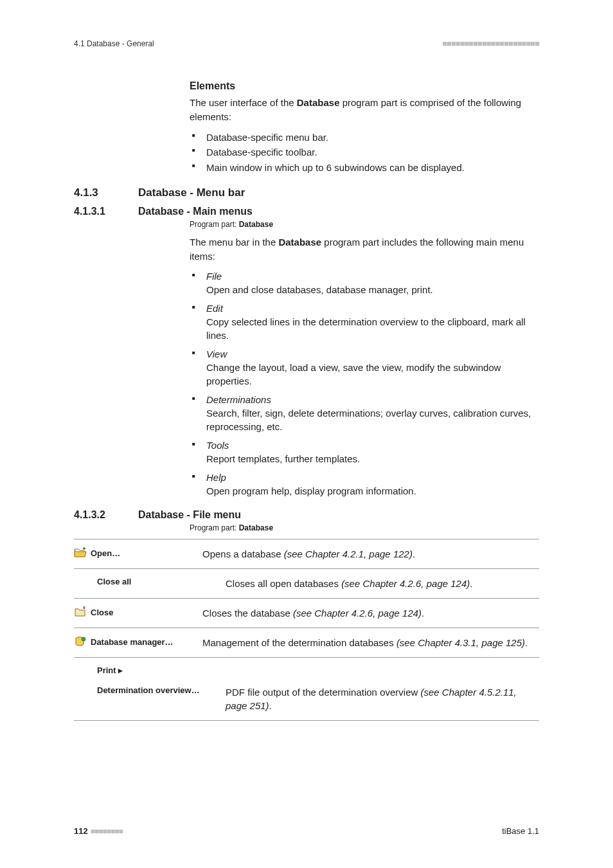  I want to click on section-number: 4.1.3.1, so click(106, 212).